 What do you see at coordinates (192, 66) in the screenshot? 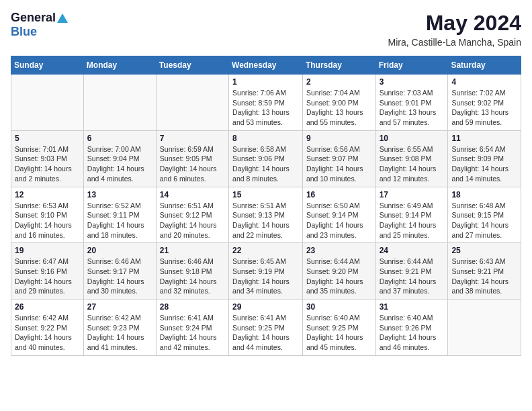
I see `header-tuesday: Tuesday` at bounding box center [192, 66].